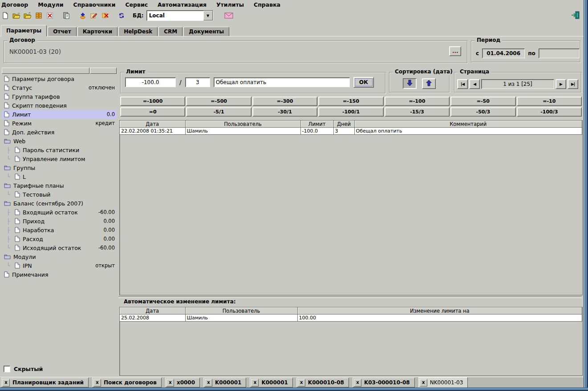  I want to click on menu-item: Справка, so click(267, 4).